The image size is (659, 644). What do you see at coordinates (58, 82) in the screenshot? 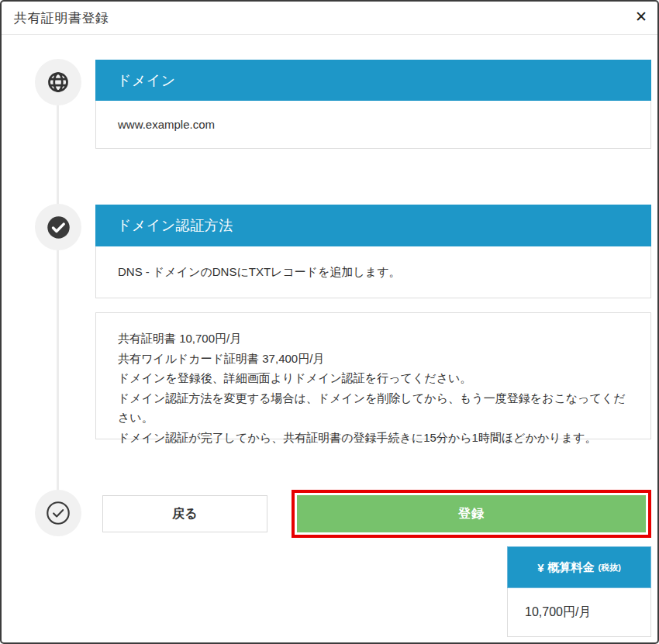
I see `globe-icon` at bounding box center [58, 82].